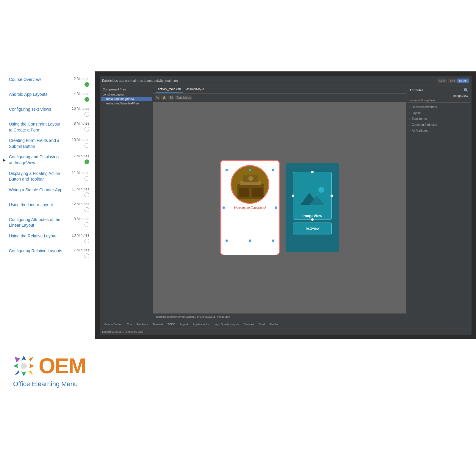 The height and width of the screenshot is (476, 476). I want to click on sidebar-item-relative-layout: Using the Relative Layout 10 Minutes, so click(48, 238).